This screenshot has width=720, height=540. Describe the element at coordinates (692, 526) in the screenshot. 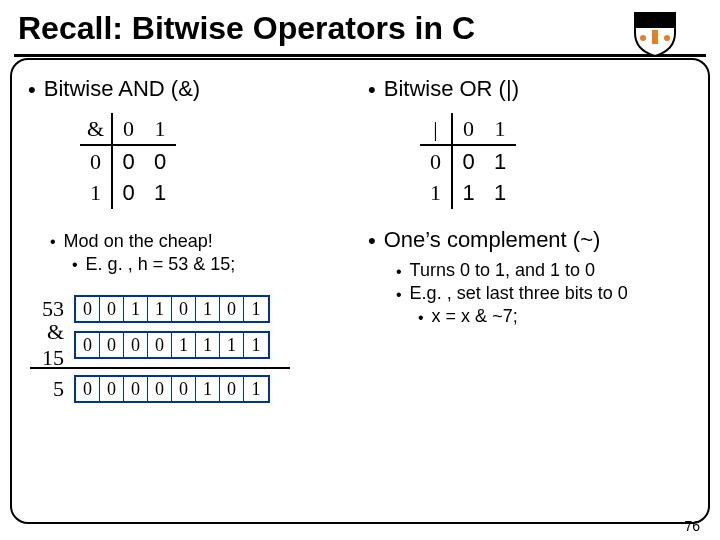

I see `page-number: 76` at that location.